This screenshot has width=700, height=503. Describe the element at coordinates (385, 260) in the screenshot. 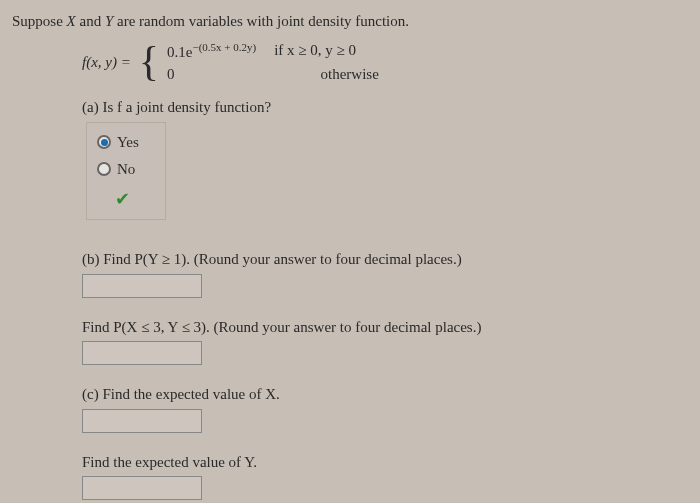

I see `part-b1-question: (b) Find P(Y ≥ 1). (Round your answer to…` at that location.